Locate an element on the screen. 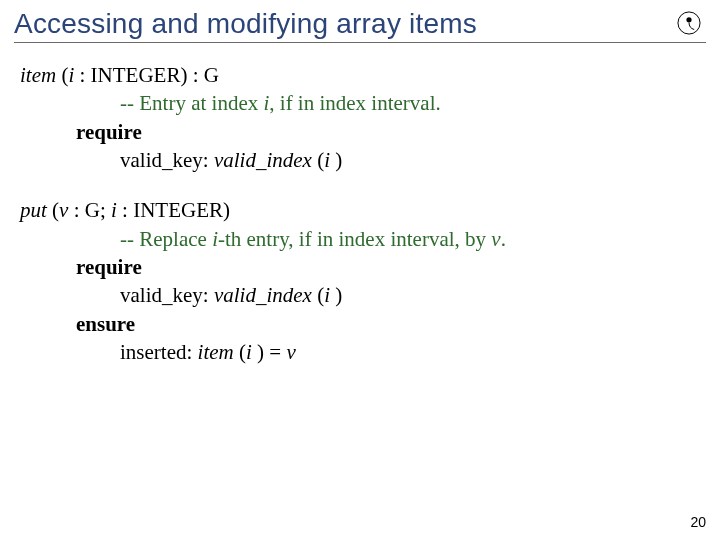 The width and height of the screenshot is (720, 540). page-title: Accessing and modifying array items is located at coordinates (360, 24).